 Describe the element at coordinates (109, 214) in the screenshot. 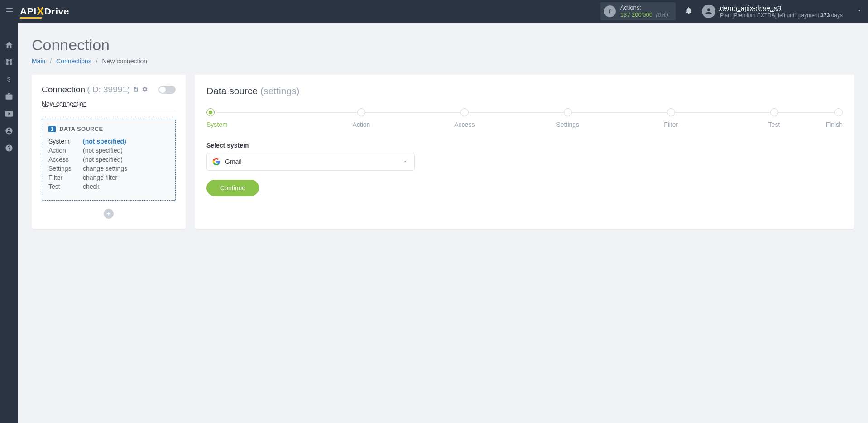

I see `add-destination-button: +` at that location.